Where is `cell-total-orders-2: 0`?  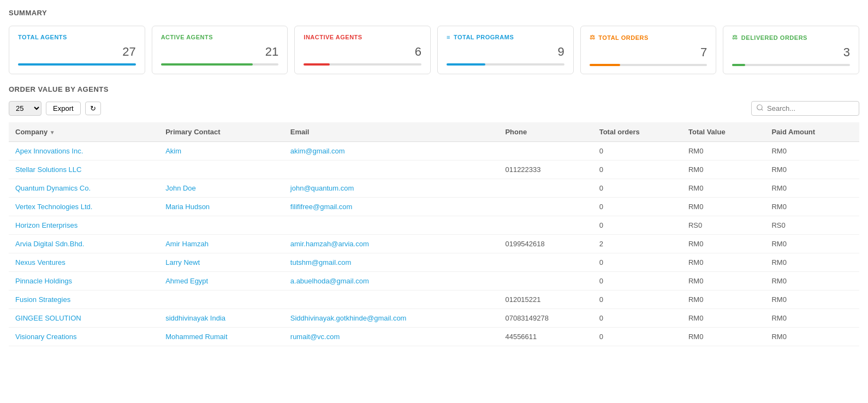 cell-total-orders-2: 0 is located at coordinates (638, 188).